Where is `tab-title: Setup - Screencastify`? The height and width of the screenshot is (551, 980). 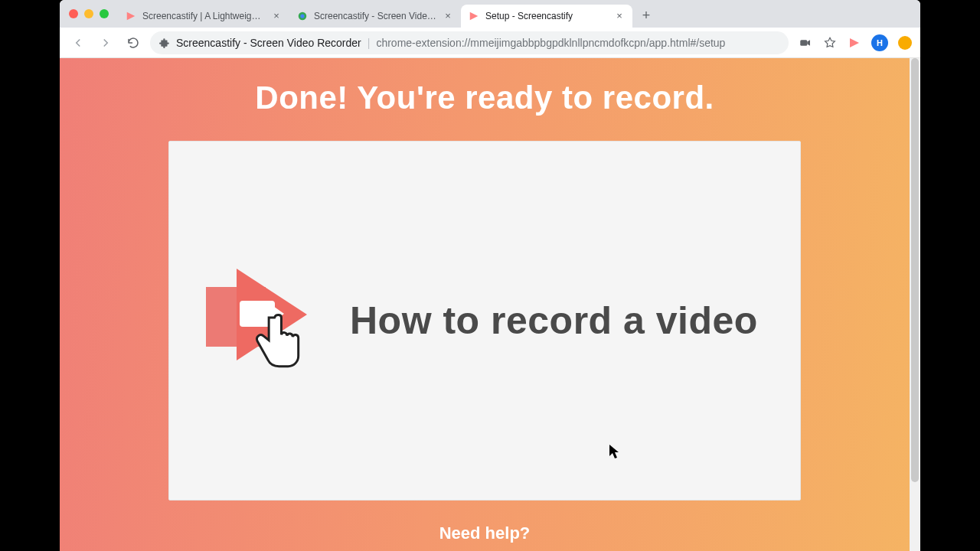 tab-title: Setup - Screencastify is located at coordinates (547, 16).